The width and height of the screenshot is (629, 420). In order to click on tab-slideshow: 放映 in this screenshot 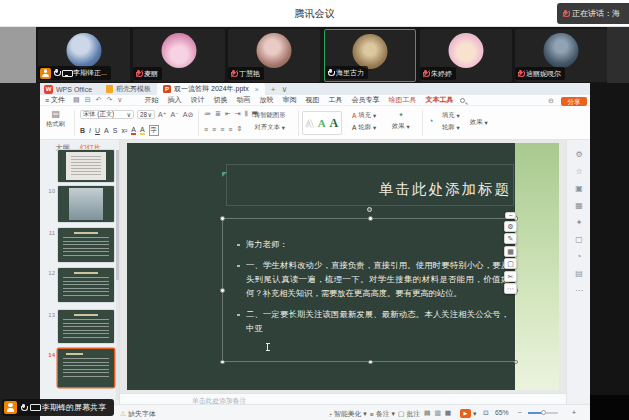, I will do `click(266, 100)`.